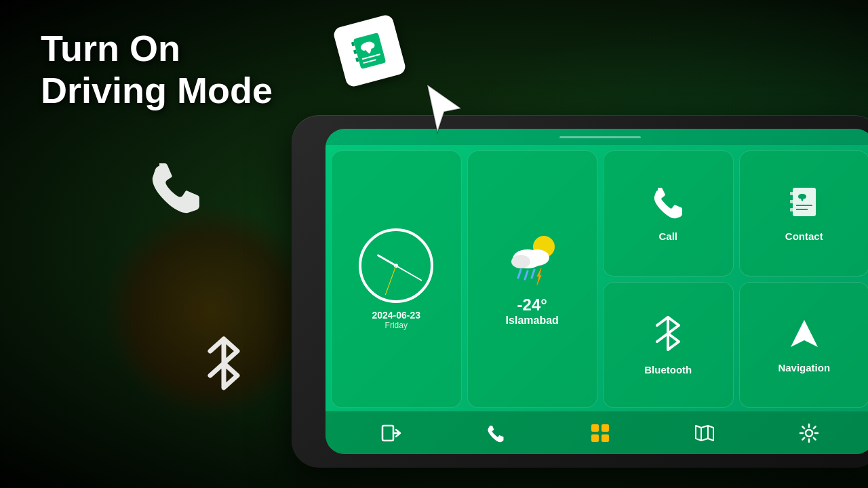  What do you see at coordinates (669, 214) in the screenshot?
I see `call-cell: Call` at bounding box center [669, 214].